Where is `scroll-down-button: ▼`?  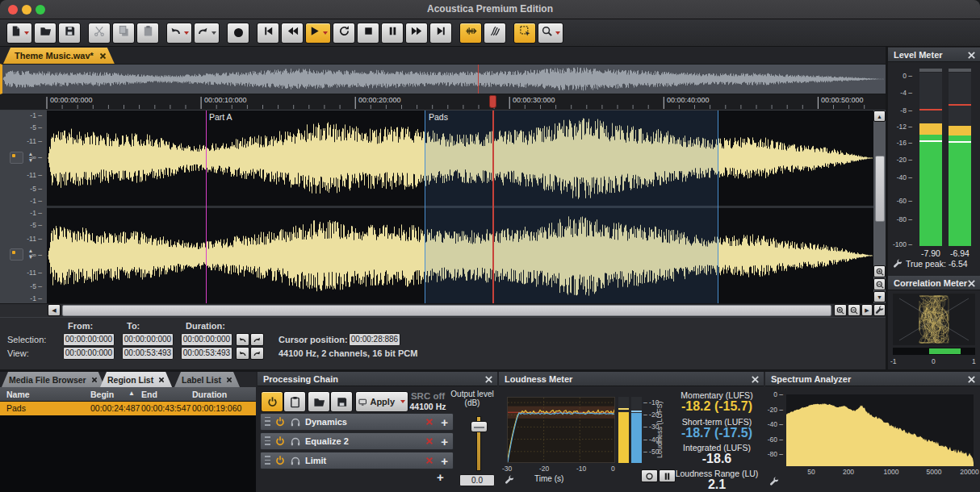 scroll-down-button: ▼ is located at coordinates (880, 297).